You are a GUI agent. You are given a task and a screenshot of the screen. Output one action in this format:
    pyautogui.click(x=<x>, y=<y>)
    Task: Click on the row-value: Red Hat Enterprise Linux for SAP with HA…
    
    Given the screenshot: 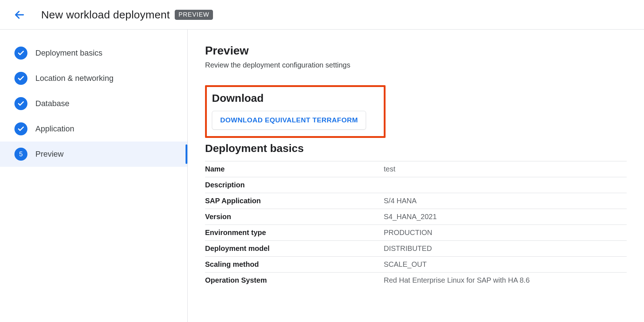 What is the action you would take?
    pyautogui.click(x=505, y=280)
    